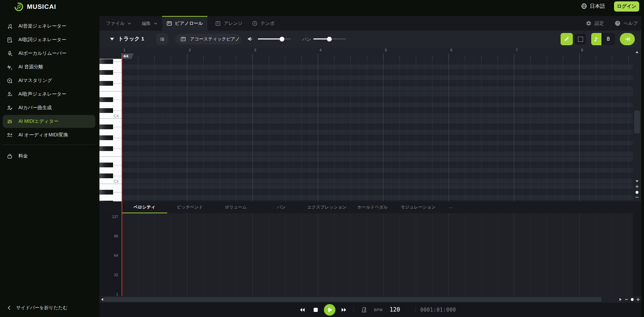  What do you see at coordinates (37, 308) in the screenshot?
I see `sidebar-collapse-button: サイドバーを折りたたむ` at bounding box center [37, 308].